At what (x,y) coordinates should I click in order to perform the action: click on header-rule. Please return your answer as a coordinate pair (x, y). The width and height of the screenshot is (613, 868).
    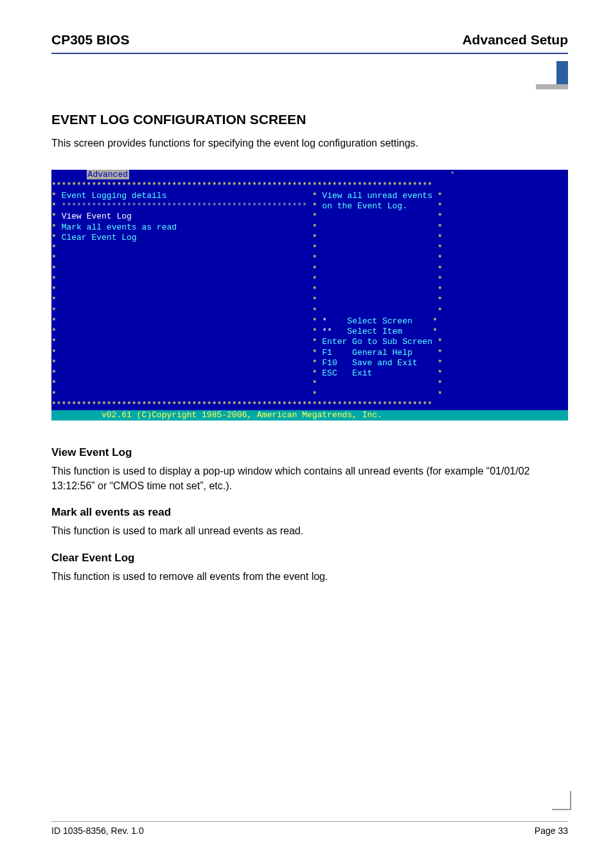
    Looking at the image, I should click on (310, 53).